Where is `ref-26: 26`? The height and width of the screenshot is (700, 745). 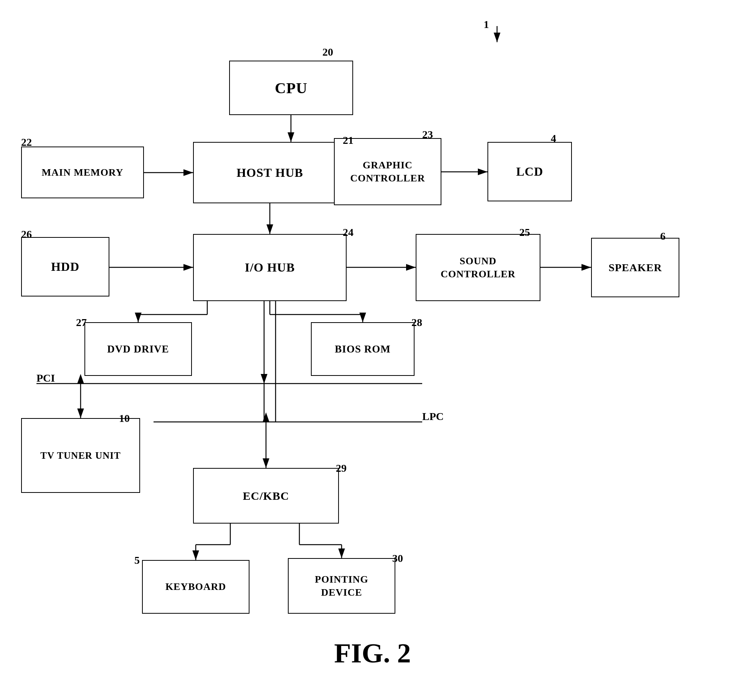 ref-26: 26 is located at coordinates (26, 234).